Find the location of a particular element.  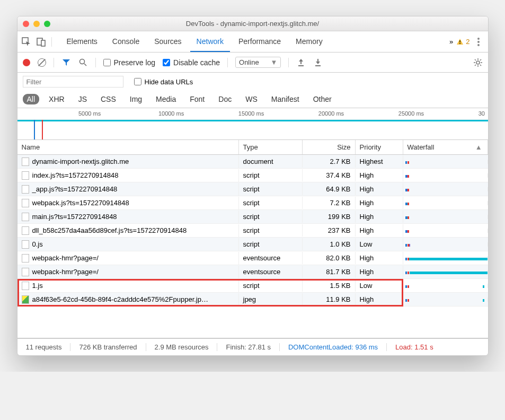

inspect-element-icon is located at coordinates (26, 42).